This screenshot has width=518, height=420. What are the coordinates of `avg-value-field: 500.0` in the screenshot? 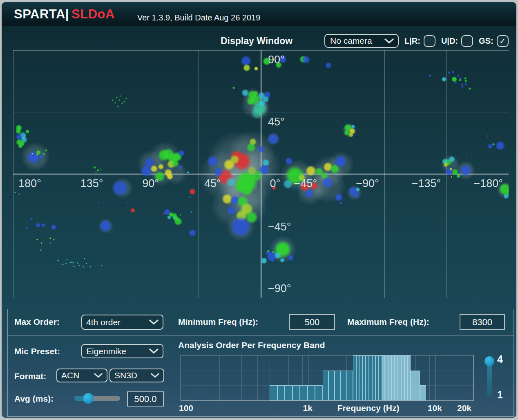 It's located at (145, 399).